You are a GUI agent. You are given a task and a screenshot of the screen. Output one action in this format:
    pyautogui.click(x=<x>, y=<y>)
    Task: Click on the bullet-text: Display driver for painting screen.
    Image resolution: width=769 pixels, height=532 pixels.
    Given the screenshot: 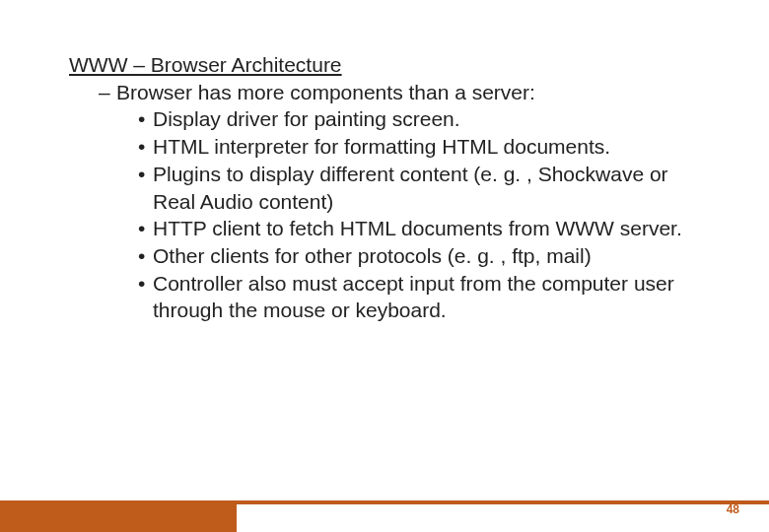 What is the action you would take?
    pyautogui.click(x=432, y=119)
    